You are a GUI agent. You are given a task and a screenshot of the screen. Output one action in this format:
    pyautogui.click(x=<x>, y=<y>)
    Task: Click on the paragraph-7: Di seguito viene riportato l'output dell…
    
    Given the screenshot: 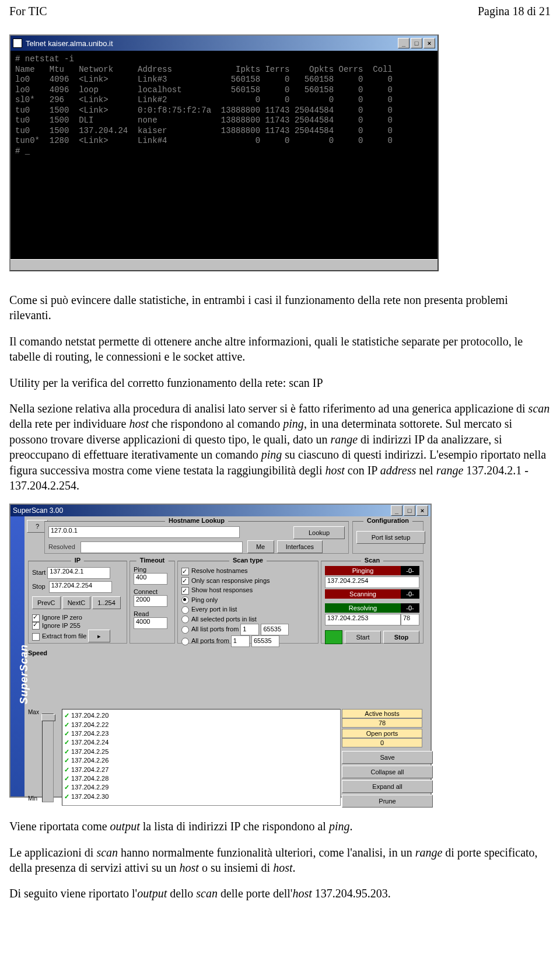 What is the action you would take?
    pyautogui.click(x=280, y=893)
    